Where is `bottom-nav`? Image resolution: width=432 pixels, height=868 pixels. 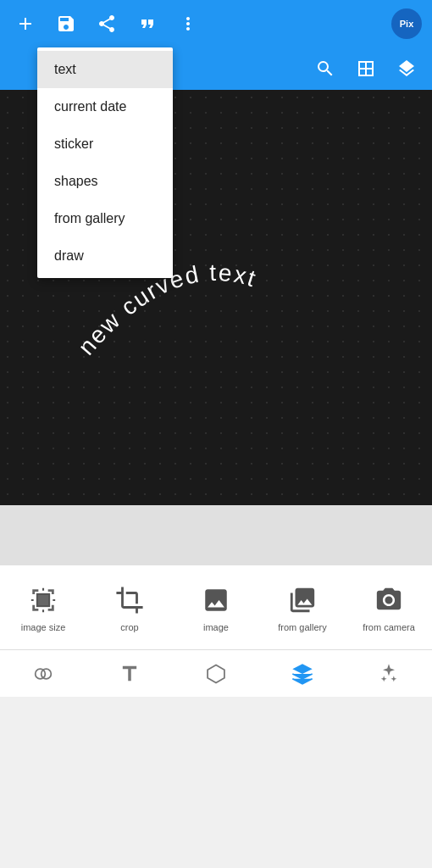
bottom-nav is located at coordinates (216, 673).